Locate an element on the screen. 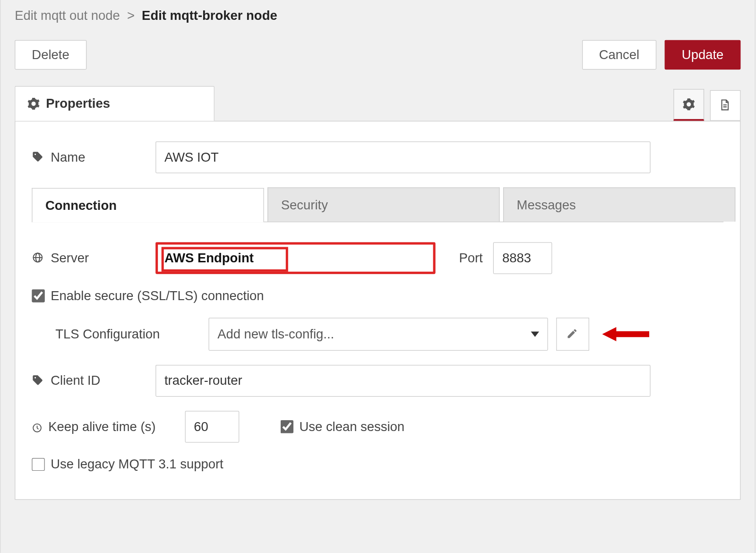  client-id-input is located at coordinates (403, 381).